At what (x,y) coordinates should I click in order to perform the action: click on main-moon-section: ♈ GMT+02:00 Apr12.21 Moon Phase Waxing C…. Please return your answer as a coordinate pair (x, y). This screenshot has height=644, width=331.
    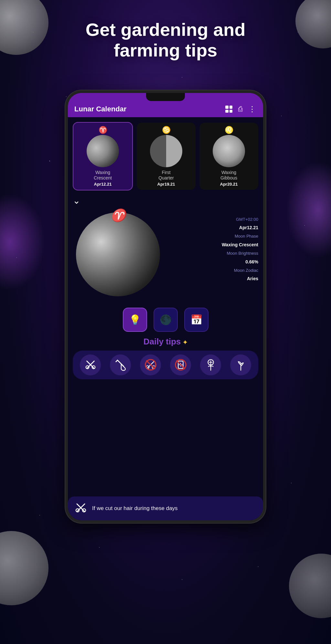
    Looking at the image, I should click on (166, 254).